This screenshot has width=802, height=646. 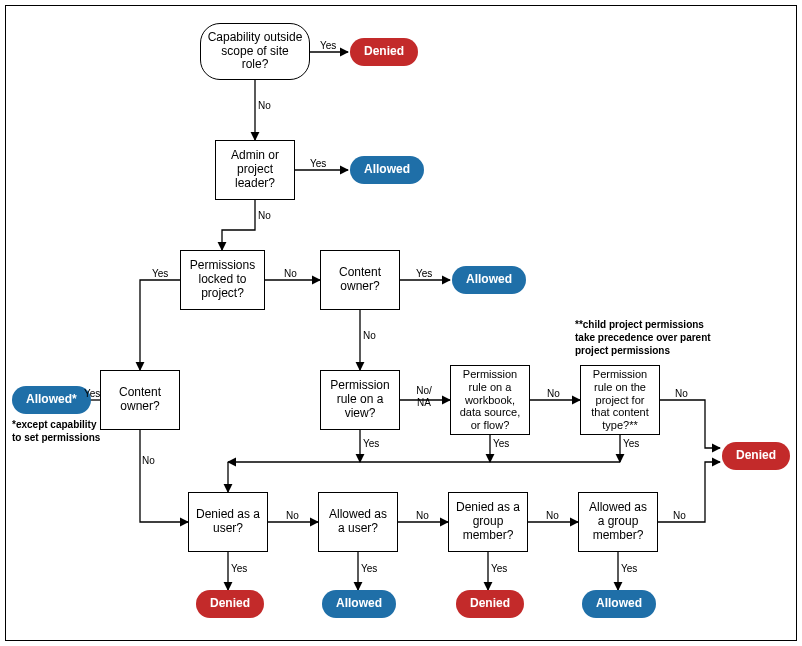 I want to click on node-rule-on-project: Permission rule on the project for that …, so click(x=620, y=400).